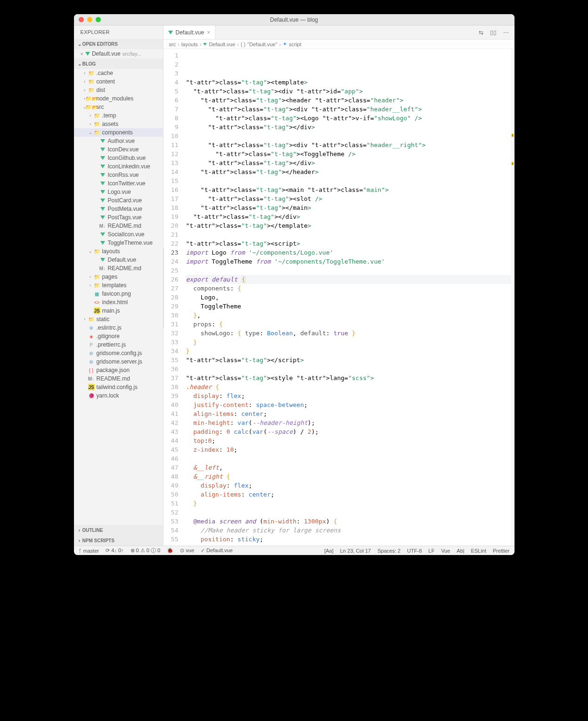 This screenshot has height=721, width=588. Describe the element at coordinates (119, 149) in the screenshot. I see `tree-item: IconDev.vue` at that location.